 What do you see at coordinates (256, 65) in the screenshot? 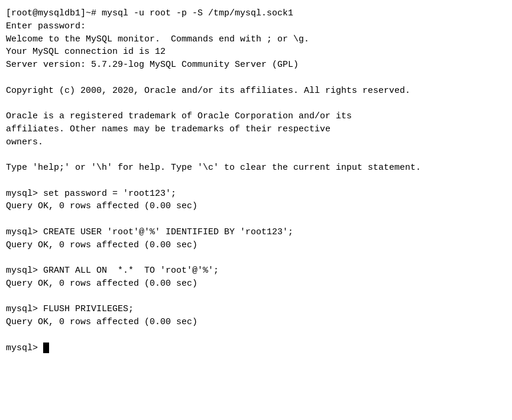
I see `terminal-line: Server version: 5.7.29-log MySQL Communi…` at bounding box center [256, 65].